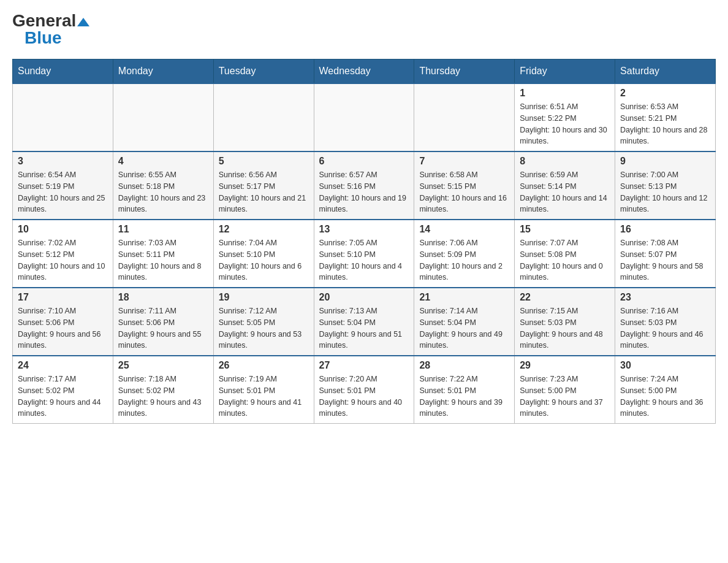 This screenshot has height=563, width=728. What do you see at coordinates (163, 297) in the screenshot?
I see `day-number: 18` at bounding box center [163, 297].